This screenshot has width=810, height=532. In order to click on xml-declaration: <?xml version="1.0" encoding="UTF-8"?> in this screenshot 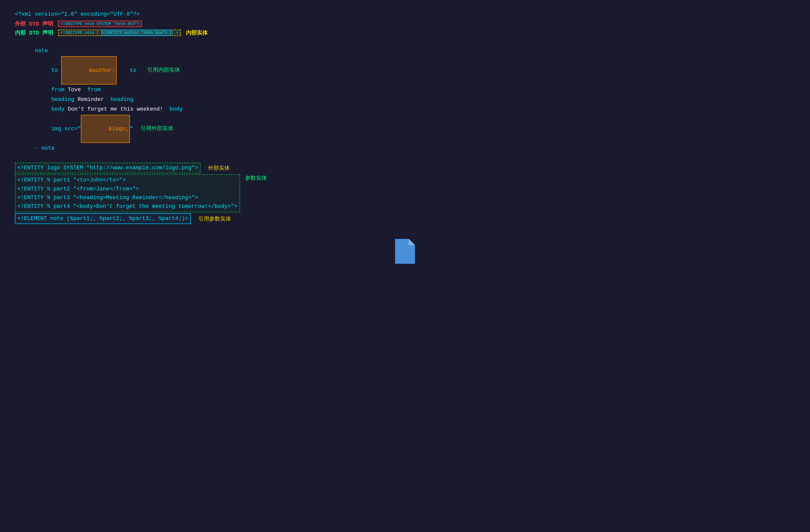, I will do `click(405, 14)`.